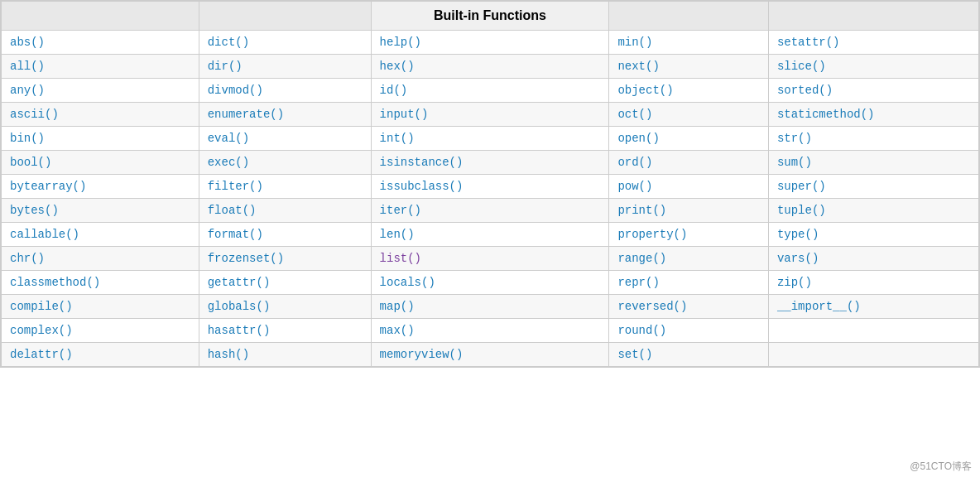 The height and width of the screenshot is (482, 980). What do you see at coordinates (689, 139) in the screenshot?
I see `table-cell: open()` at bounding box center [689, 139].